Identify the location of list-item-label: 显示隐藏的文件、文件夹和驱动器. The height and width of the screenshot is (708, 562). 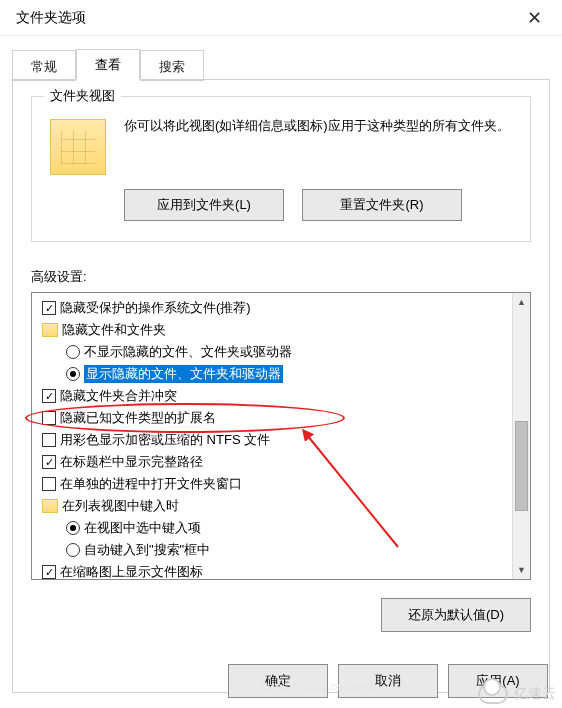
(184, 374).